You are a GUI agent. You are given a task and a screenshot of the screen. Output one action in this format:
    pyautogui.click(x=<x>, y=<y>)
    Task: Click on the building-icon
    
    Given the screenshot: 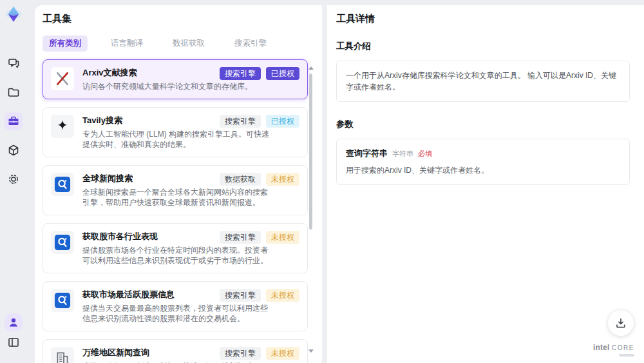 What is the action you would take?
    pyautogui.click(x=62, y=355)
    